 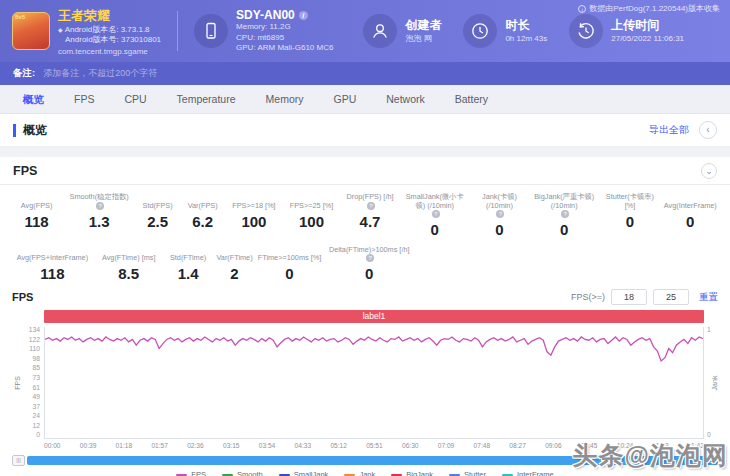 What do you see at coordinates (480, 31) in the screenshot?
I see `clock-icon` at bounding box center [480, 31].